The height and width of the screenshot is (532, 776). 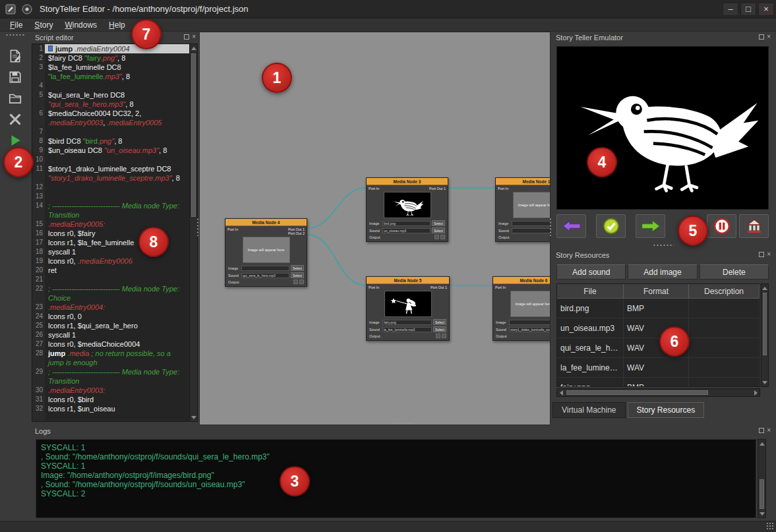 I want to click on media-node-3: Media Node 3Port InPort Out 1Imagebird.p…, so click(x=407, y=210).